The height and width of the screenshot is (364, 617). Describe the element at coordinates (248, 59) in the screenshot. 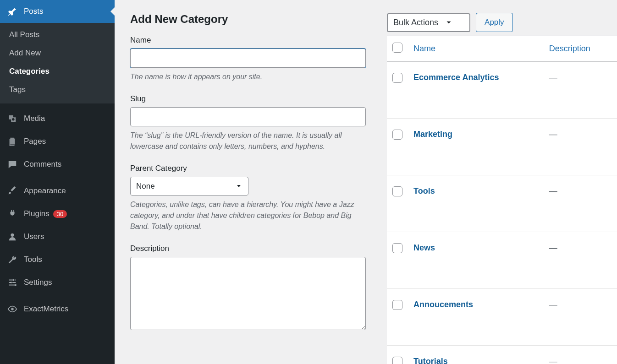

I see `field-name: Name The name is how it appears on your …` at that location.